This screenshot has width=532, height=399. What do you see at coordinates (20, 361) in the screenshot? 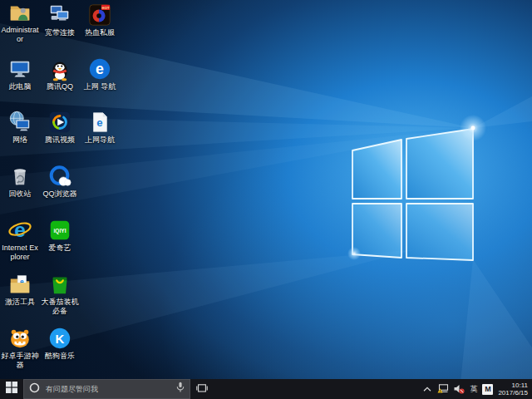
I see `desktop-icon-label: 好卓手游神器` at bounding box center [20, 361].